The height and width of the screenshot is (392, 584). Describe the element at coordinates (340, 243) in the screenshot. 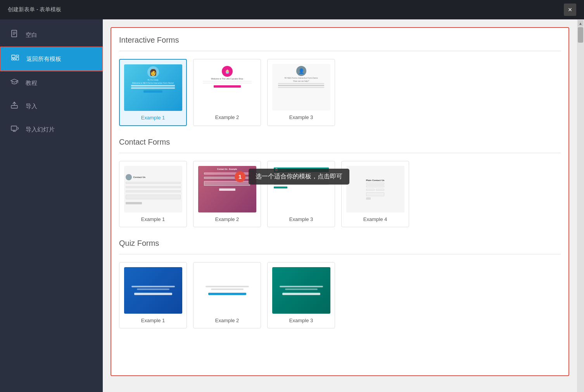

I see `quiz-forms-title: Quiz Forms` at that location.